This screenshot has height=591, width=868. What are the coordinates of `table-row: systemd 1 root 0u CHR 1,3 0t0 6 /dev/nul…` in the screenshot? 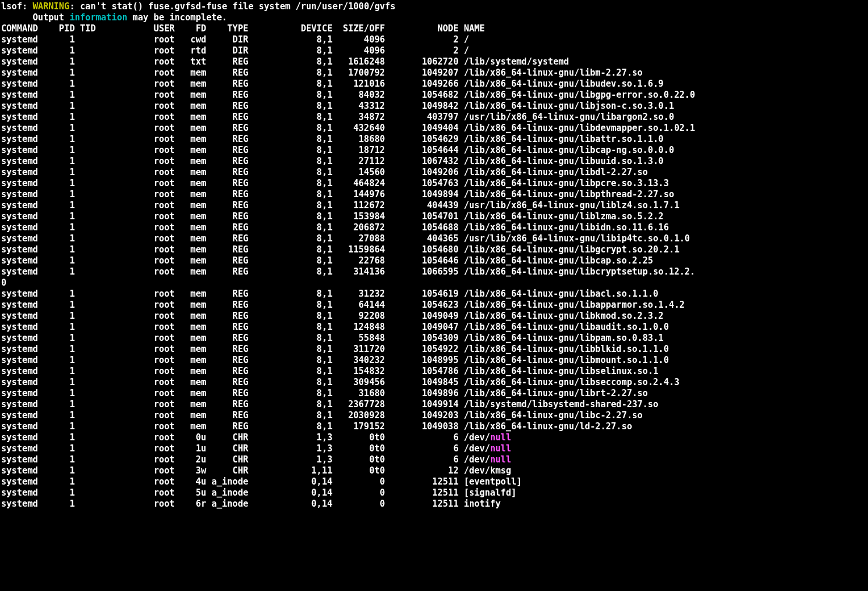 It's located at (256, 437).